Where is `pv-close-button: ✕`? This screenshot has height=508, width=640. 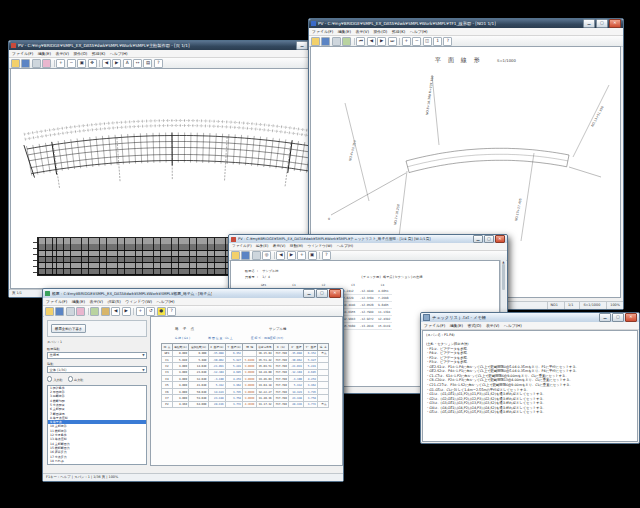 pv-close-button: ✕ is located at coordinates (615, 24).